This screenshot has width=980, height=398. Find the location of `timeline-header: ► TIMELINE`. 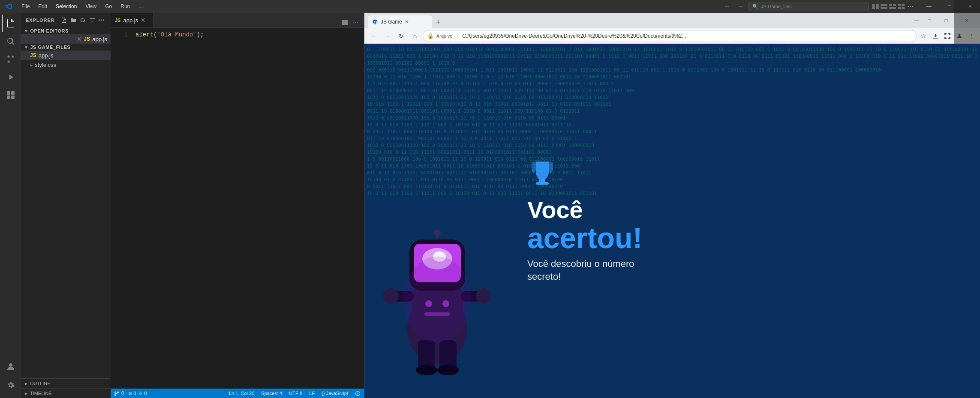

timeline-header: ► TIMELINE is located at coordinates (66, 393).